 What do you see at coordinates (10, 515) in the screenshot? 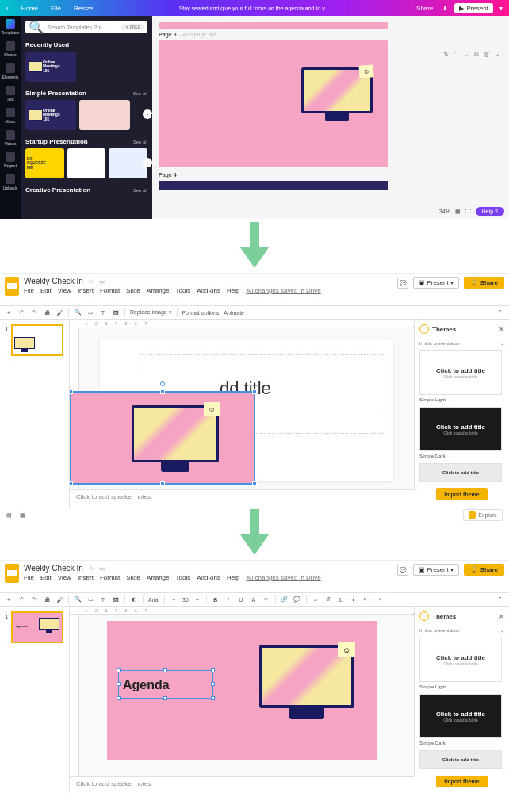
I see `filmstrip-view-icon: ▤` at bounding box center [10, 515].